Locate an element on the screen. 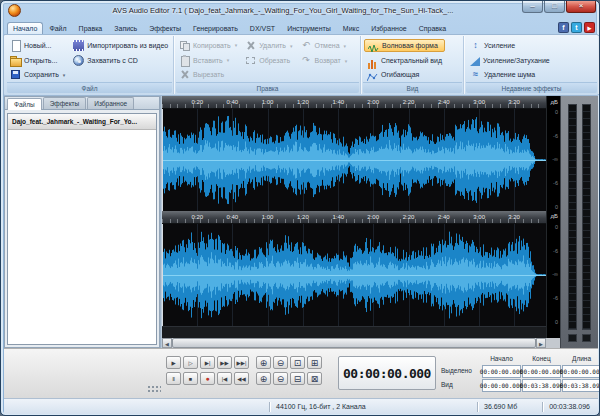  titlebar: AVS Audio Editor 7.1 ( Dajo_feat_Jahmark… is located at coordinates (300, 10).